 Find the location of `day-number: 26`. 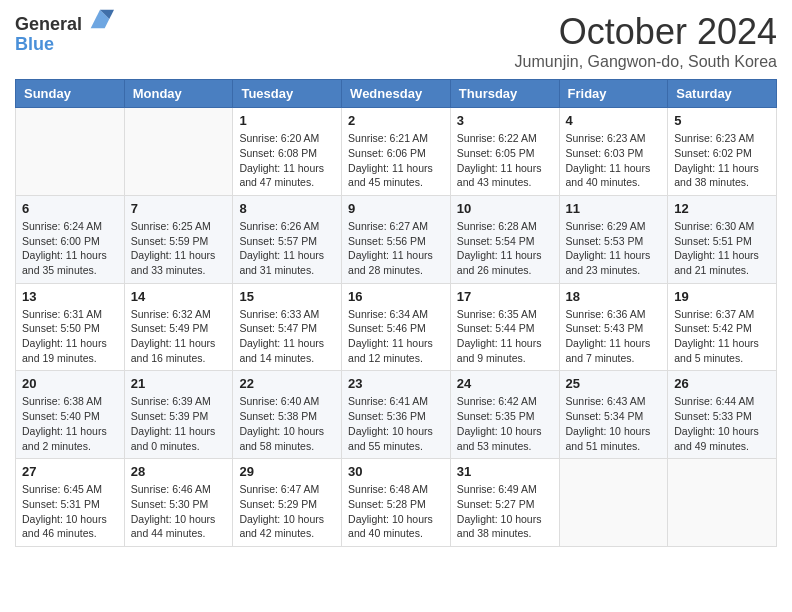

day-number: 26 is located at coordinates (722, 384).